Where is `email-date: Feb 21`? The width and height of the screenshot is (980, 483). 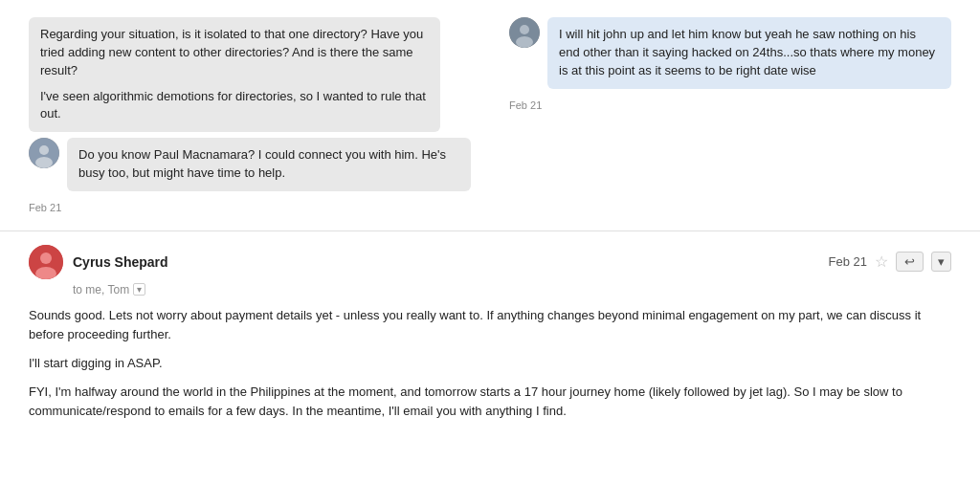 email-date: Feb 21 is located at coordinates (848, 262).